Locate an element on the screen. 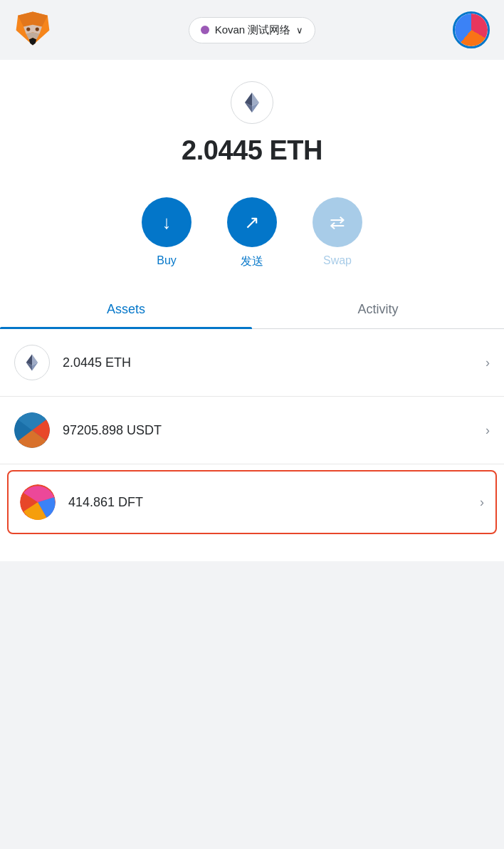 This screenshot has width=504, height=849. eth-chevron-icon: › is located at coordinates (488, 363).